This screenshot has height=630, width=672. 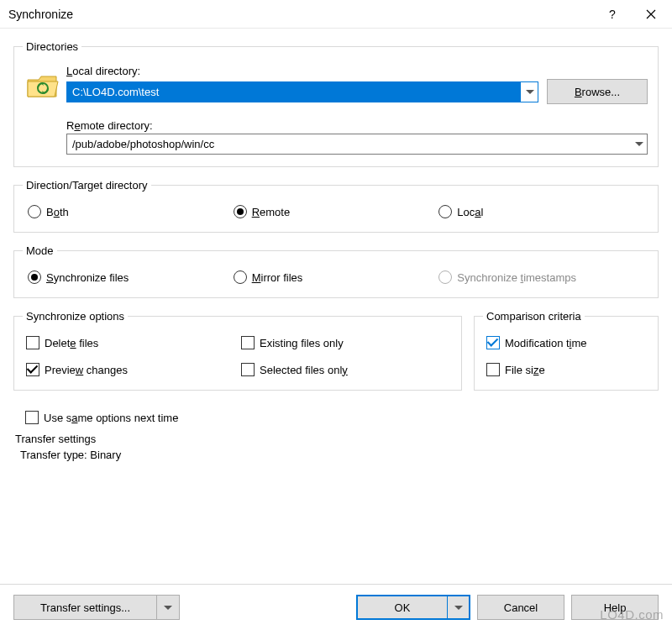 What do you see at coordinates (339, 455) in the screenshot?
I see `transfer-type-line: Transfer type: Binary` at bounding box center [339, 455].